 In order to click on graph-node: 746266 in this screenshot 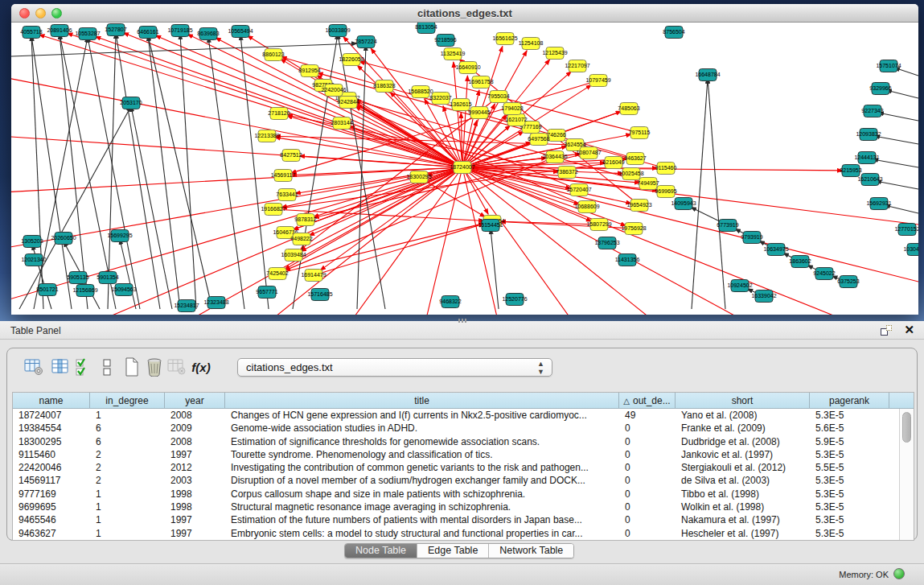, I will do `click(556, 135)`.